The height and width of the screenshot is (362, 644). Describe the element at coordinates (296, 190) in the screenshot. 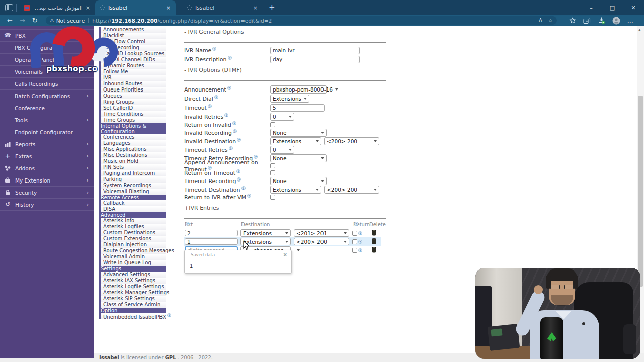

I see `timeout-destination-type-select: Extensions` at that location.